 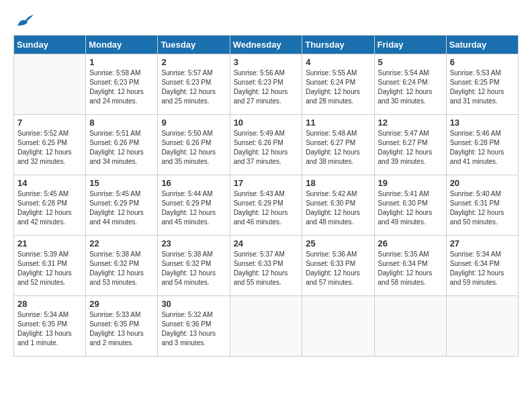 I want to click on day-number: 9, so click(x=193, y=122).